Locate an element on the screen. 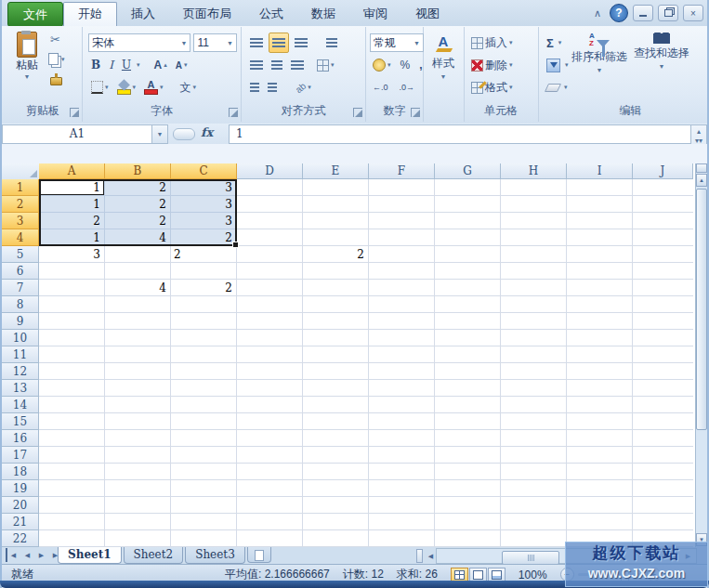 The height and width of the screenshot is (588, 709). vertical-scrollbar-thumb is located at coordinates (702, 309).